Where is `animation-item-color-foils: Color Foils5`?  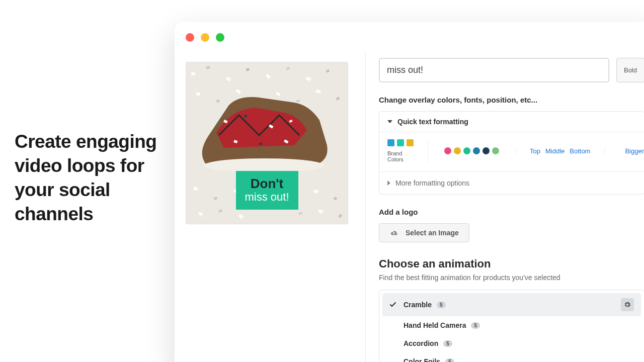 animation-item-color-foils: Color Foils5 is located at coordinates (512, 357).